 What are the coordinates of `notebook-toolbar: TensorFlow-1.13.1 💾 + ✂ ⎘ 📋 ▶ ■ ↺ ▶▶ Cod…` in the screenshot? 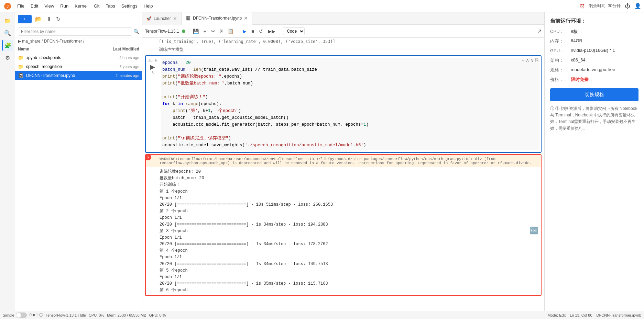 It's located at (343, 31).